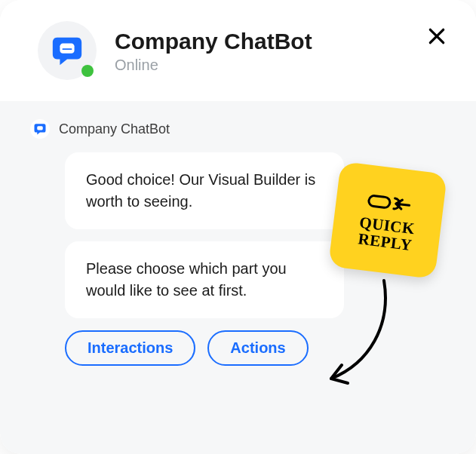 The height and width of the screenshot is (454, 476). I want to click on annotation-sticker: QUICK REPLY, so click(388, 220).